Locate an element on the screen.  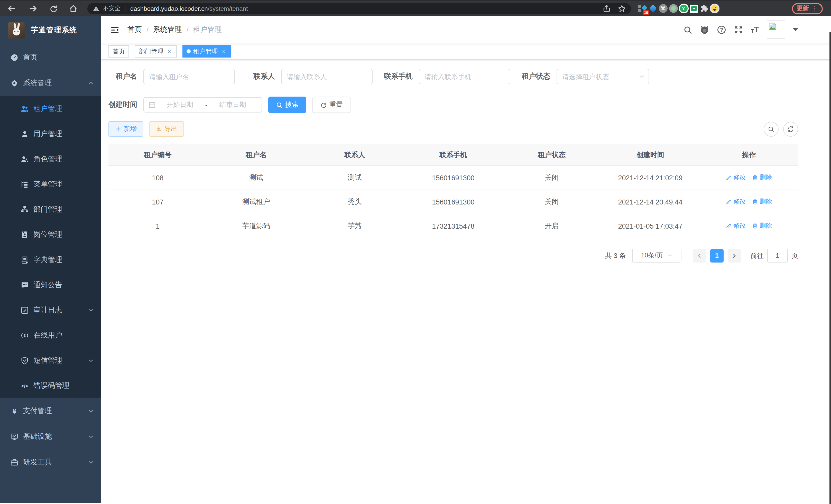
browser-update-button: 更新 ⋮ is located at coordinates (807, 8).